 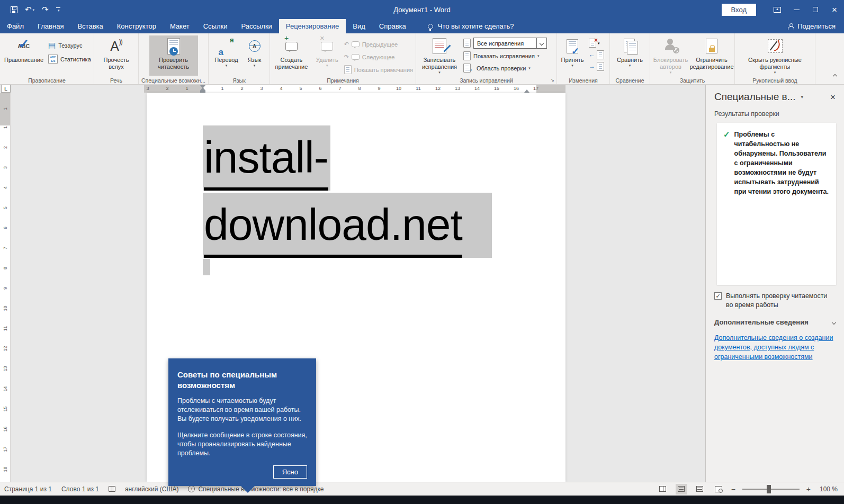 What do you see at coordinates (248, 489) in the screenshot?
I see `popup-pointer` at bounding box center [248, 489].